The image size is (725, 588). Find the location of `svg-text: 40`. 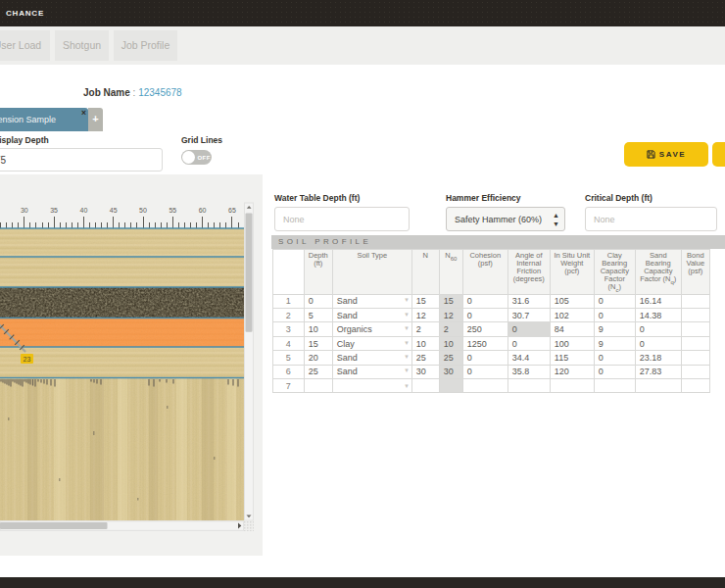

svg-text: 40 is located at coordinates (84, 210).